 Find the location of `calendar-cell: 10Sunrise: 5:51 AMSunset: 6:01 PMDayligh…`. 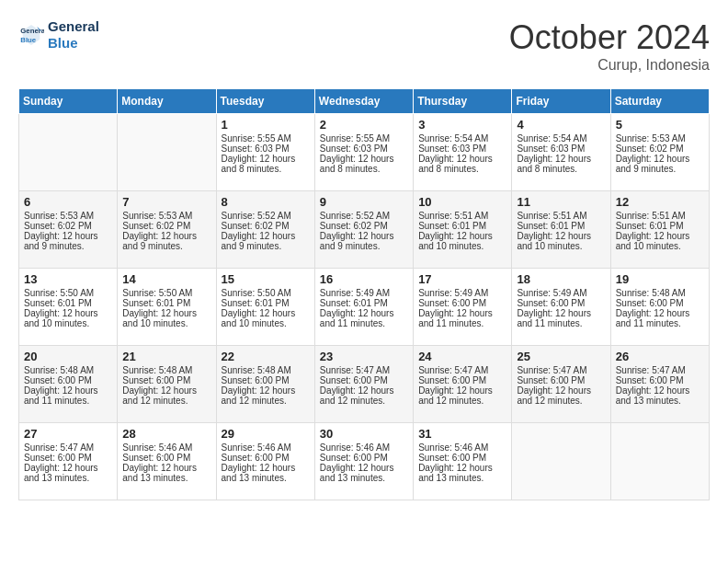

calendar-cell: 10Sunrise: 5:51 AMSunset: 6:01 PMDayligh… is located at coordinates (463, 230).